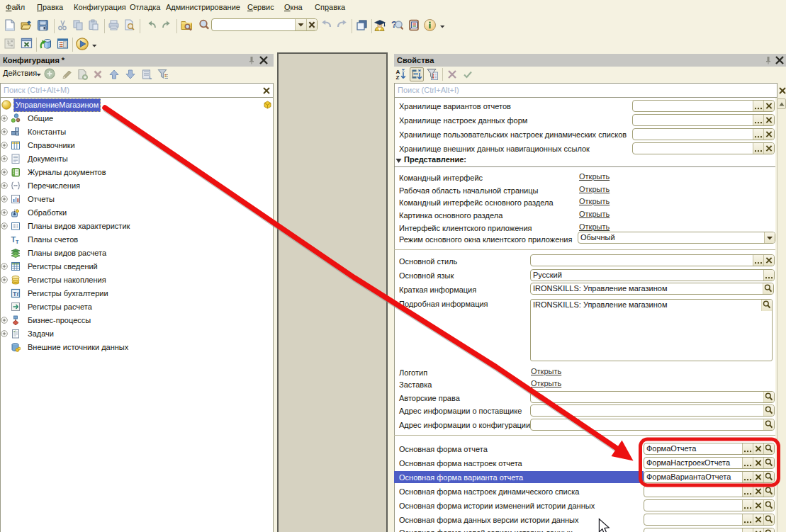  What do you see at coordinates (16, 294) in the screenshot?
I see `svg-text: Тг` at bounding box center [16, 294].